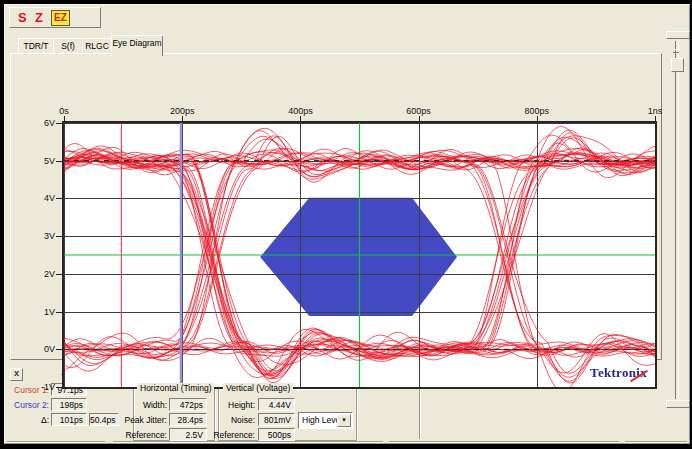 The width and height of the screenshot is (692, 449). I want to click on logo-toolbar: S Z EZ, so click(55, 18).